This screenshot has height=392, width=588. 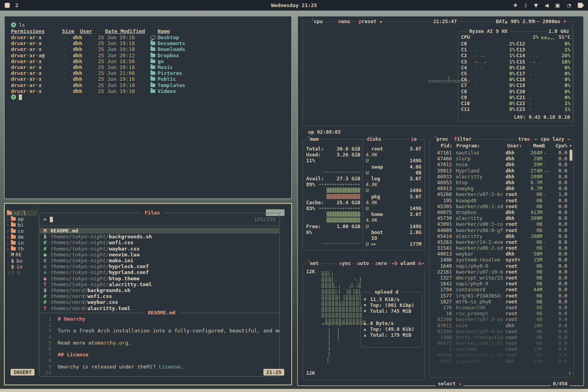 I want to click on preset-button: preset ★, so click(x=370, y=21).